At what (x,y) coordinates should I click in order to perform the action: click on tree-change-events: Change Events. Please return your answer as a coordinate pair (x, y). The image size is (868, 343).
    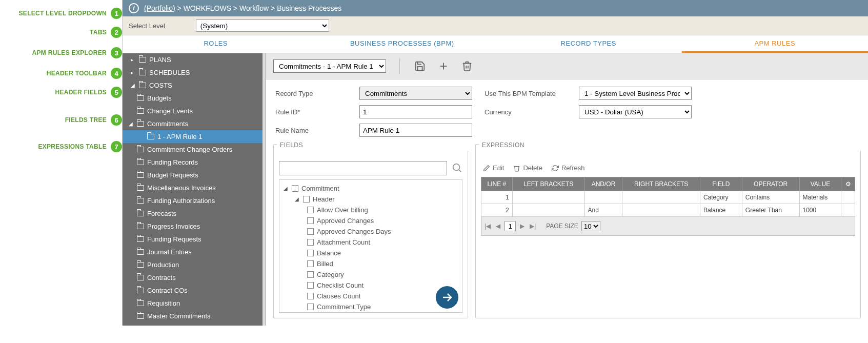
    Looking at the image, I should click on (194, 111).